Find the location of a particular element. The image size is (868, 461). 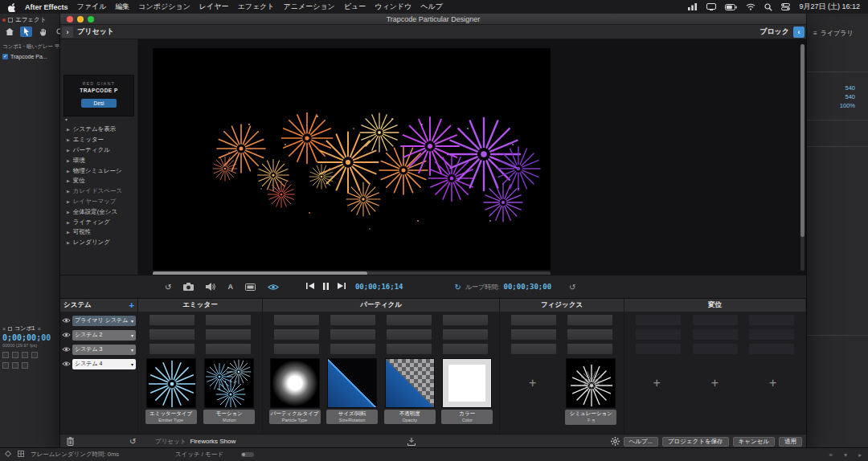

display-icon is located at coordinates (711, 6).